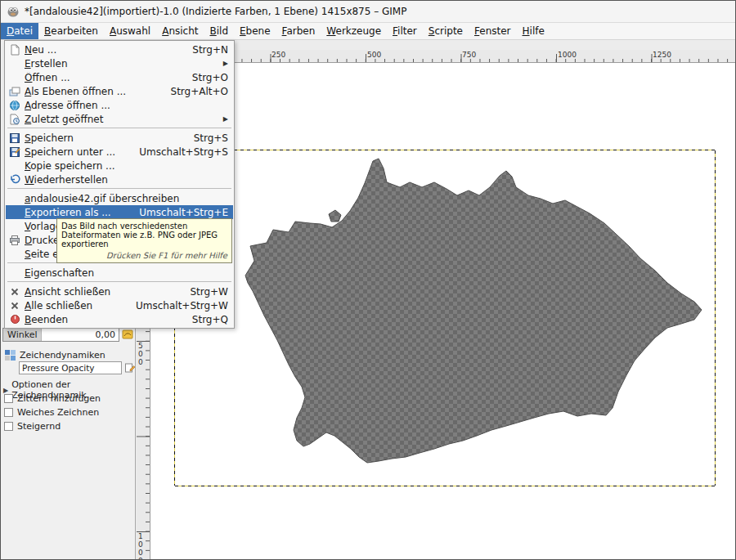  I want to click on menu-item-oeffnen: Öffnen ... Strg+O, so click(119, 77).